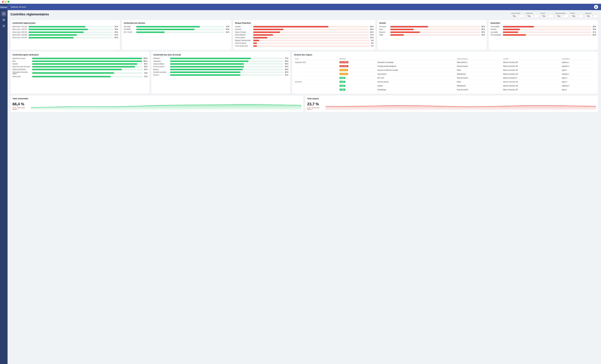 Image resolution: width=601 pixels, height=364 pixels. Describe the element at coordinates (532, 62) in the screenshot. I see `cell-action: Mesure Corrective 236` at that location.